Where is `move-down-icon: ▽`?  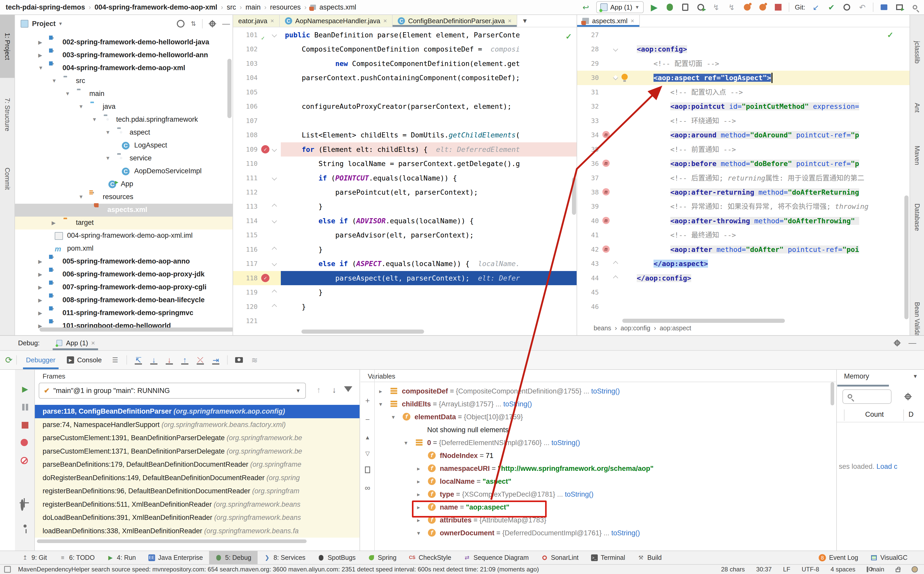
move-down-icon: ▽ is located at coordinates (368, 454).